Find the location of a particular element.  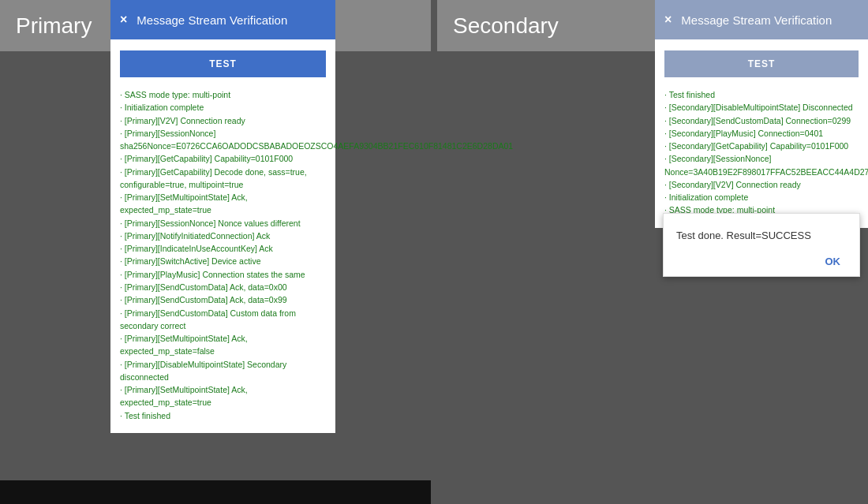

secondary-log-area: · Test finished· [Secondary][DisableMult… is located at coordinates (761, 153).